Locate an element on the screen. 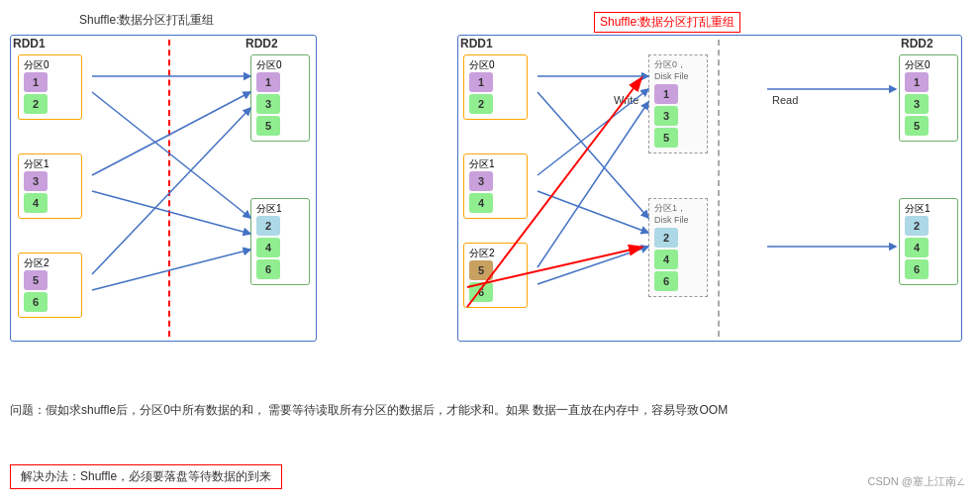 This screenshot has height=504, width=980. rdd1-label-right: RDD1 is located at coordinates (477, 44).